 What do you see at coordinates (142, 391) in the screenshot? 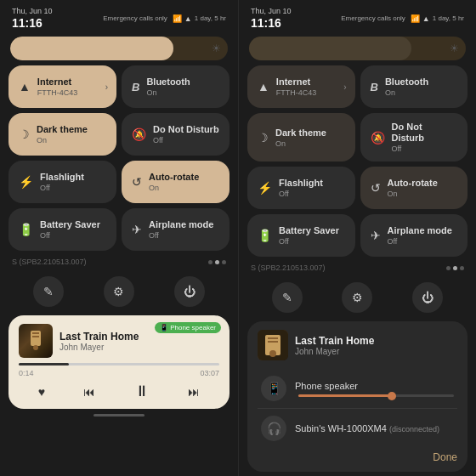
I see `play-pause-button-left` at bounding box center [142, 391].